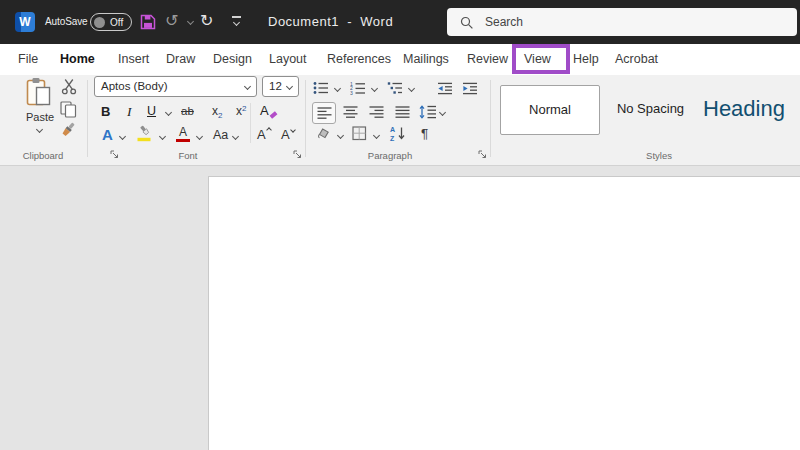 The height and width of the screenshot is (450, 800). Describe the element at coordinates (188, 156) in the screenshot. I see `font-group-label: Font` at that location.